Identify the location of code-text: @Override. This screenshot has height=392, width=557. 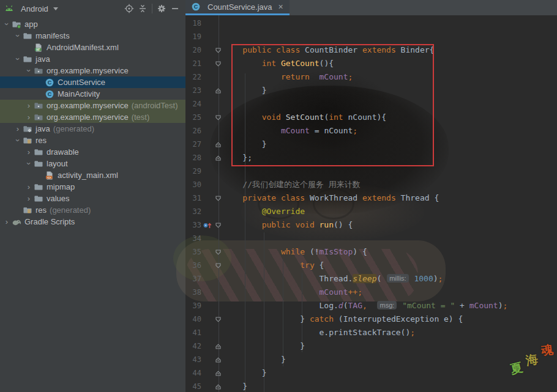
(391, 212).